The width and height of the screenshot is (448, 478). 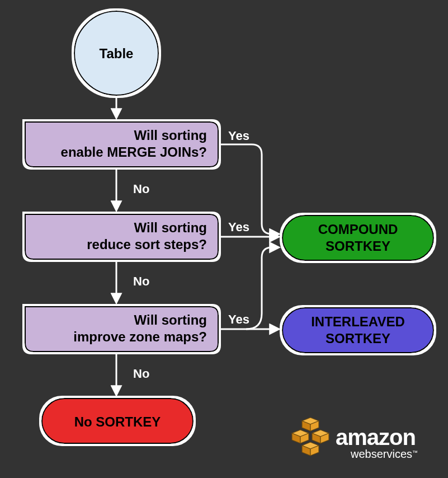 What do you see at coordinates (355, 439) in the screenshot?
I see `aws-logo: amazon webservices™` at bounding box center [355, 439].